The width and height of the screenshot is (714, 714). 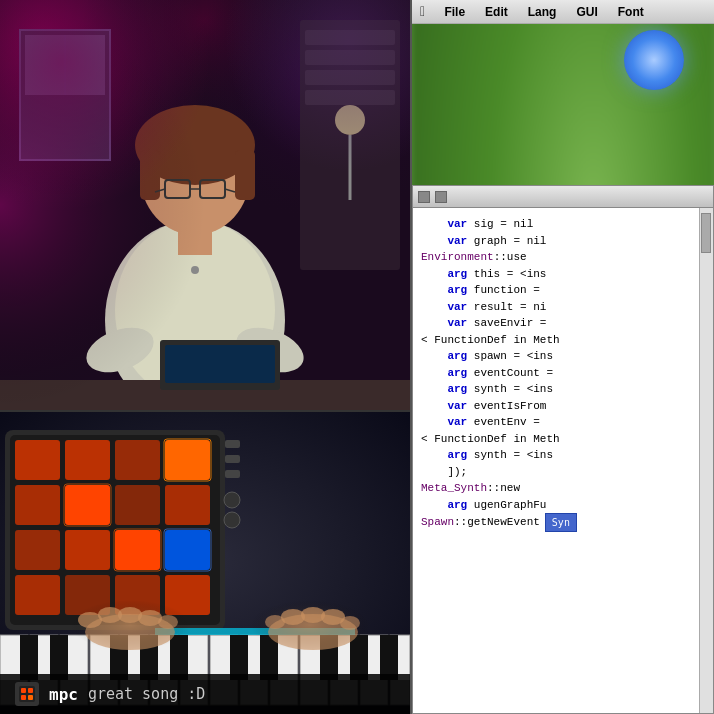 I want to click on code-line-4: arg this = <ins, so click(x=563, y=274).